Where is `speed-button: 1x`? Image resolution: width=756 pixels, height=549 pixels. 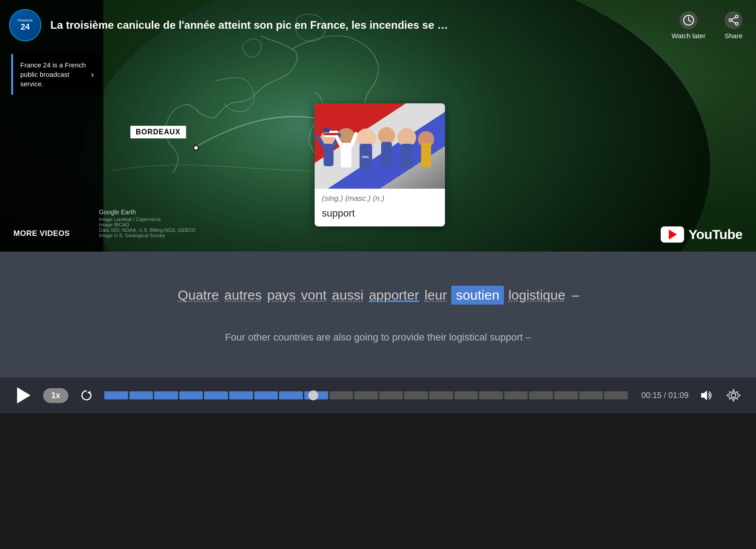
speed-button: 1x is located at coordinates (56, 395).